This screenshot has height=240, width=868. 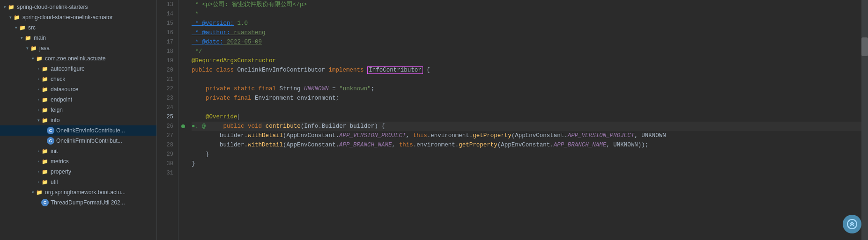 I want to click on sidebar-item-property: 📁property, so click(x=78, y=172).